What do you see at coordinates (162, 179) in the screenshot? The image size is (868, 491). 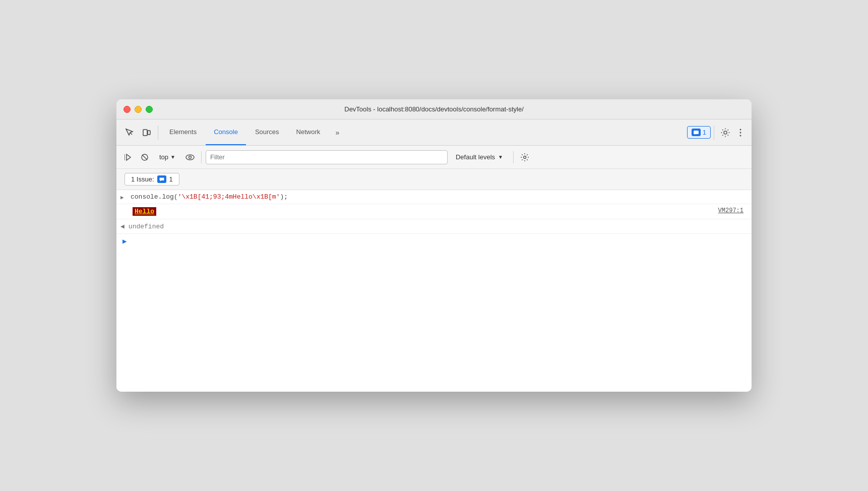 I see `chat-bubble-icon` at bounding box center [162, 179].